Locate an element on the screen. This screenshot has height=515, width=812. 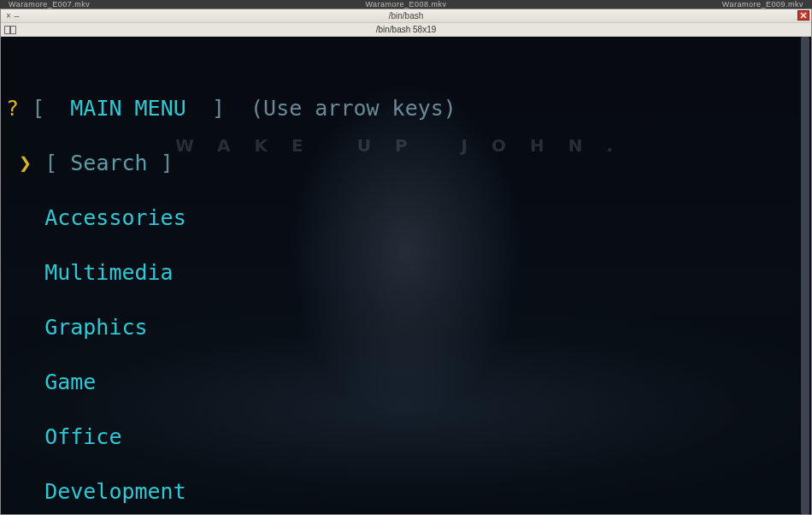
menu-item-label: Graphics is located at coordinates (96, 327).